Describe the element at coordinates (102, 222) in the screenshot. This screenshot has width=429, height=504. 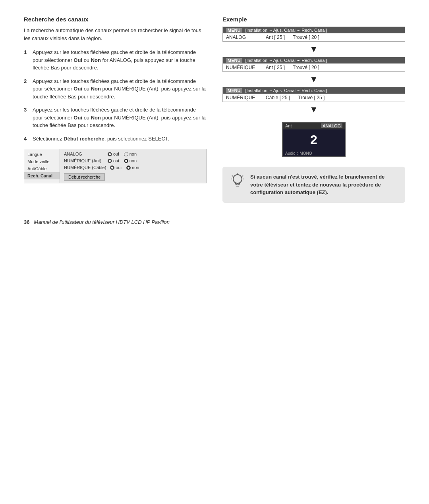
I see `footer-manual-title: Manuel de l'utilisateur du téléviseur HD…` at that location.